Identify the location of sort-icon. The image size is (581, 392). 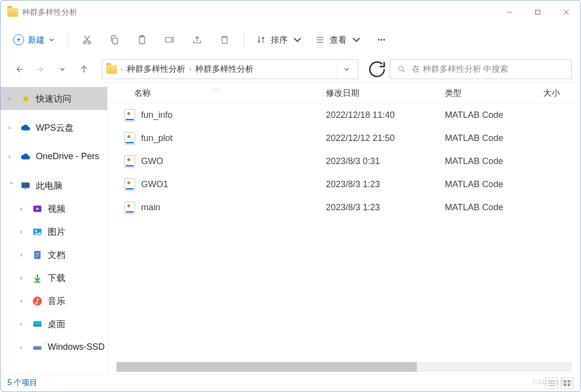
(261, 40).